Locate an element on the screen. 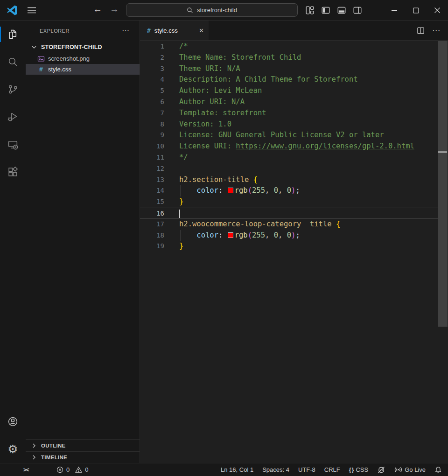 This screenshot has height=476, width=448. code-line-7: 7Template: storefront is located at coordinates (289, 113).